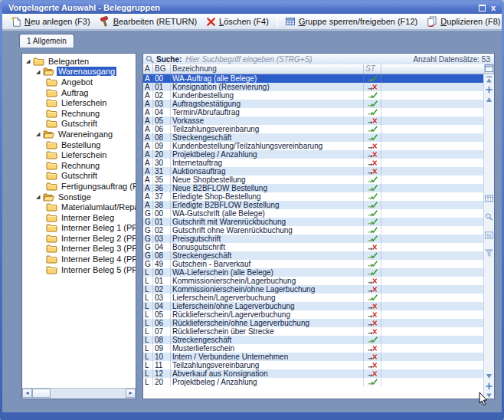  I want to click on search-input-placeholder: Hier Suchbegriff eingeben (STRG+S), so click(248, 60).